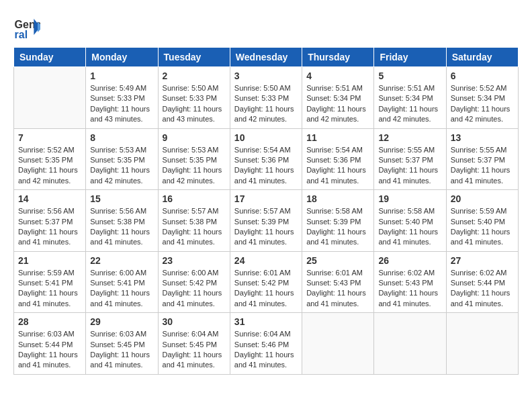 Image resolution: width=532 pixels, height=411 pixels. What do you see at coordinates (194, 289) in the screenshot?
I see `day-info: Sunrise: 6:00 AMSunset: 5:42 PMDaylight:…` at bounding box center [194, 289].